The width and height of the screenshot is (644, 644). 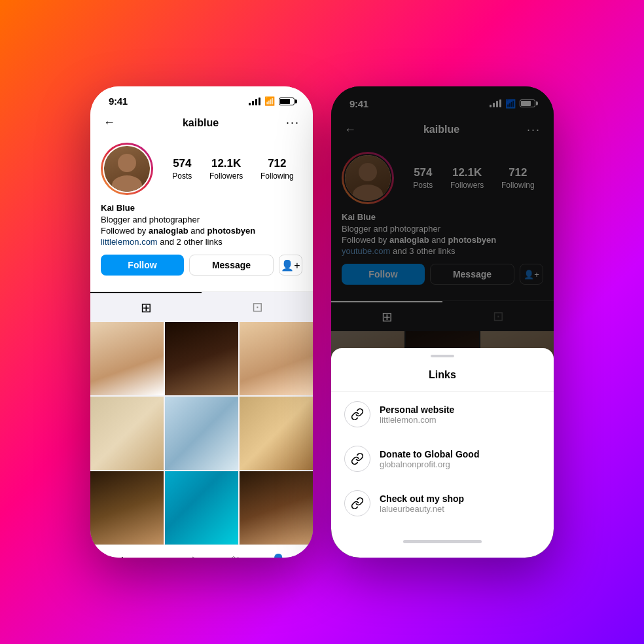 What do you see at coordinates (202, 213) in the screenshot?
I see `profile-section-light: 574 Posts 12.1K Followers 712 Following` at bounding box center [202, 213].